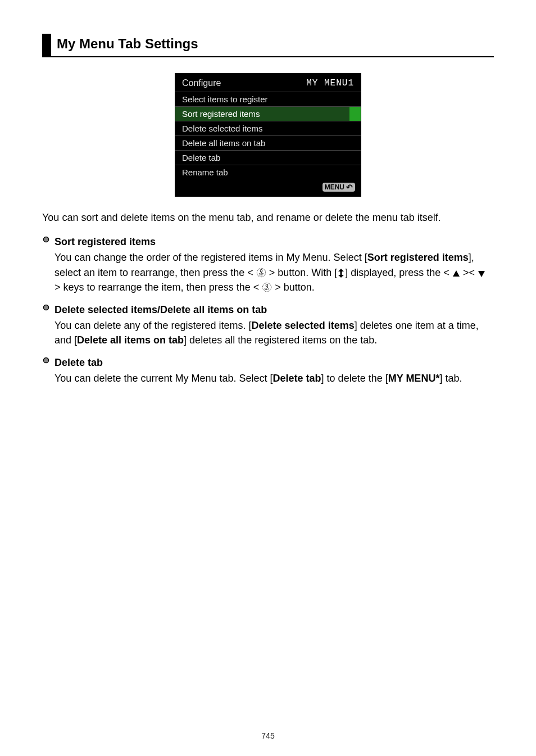 Image resolution: width=536 pixels, height=756 pixels. Describe the element at coordinates (335, 187) in the screenshot. I see `menu-badge-label: MENU` at that location.